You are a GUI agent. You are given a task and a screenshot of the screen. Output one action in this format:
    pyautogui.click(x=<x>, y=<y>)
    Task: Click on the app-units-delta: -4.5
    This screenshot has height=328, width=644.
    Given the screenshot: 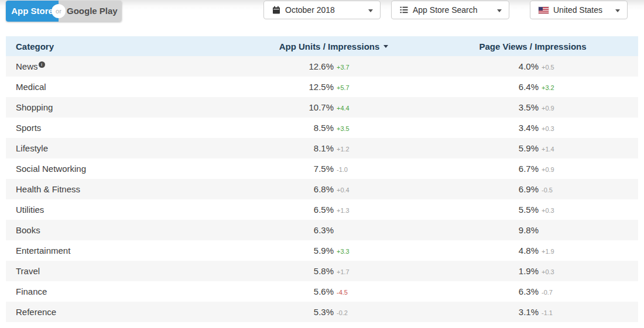 What is the action you would take?
    pyautogui.click(x=342, y=292)
    